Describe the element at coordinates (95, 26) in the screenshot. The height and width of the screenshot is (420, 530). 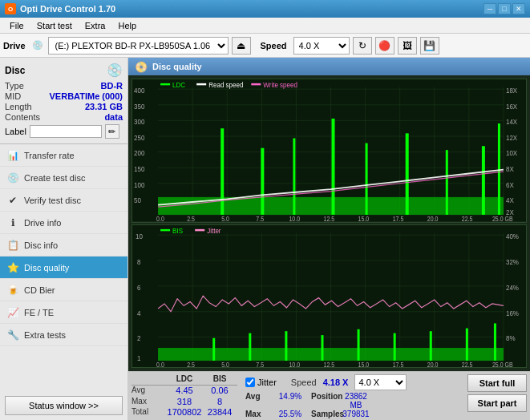
I see `menu-extra: Extra` at that location.